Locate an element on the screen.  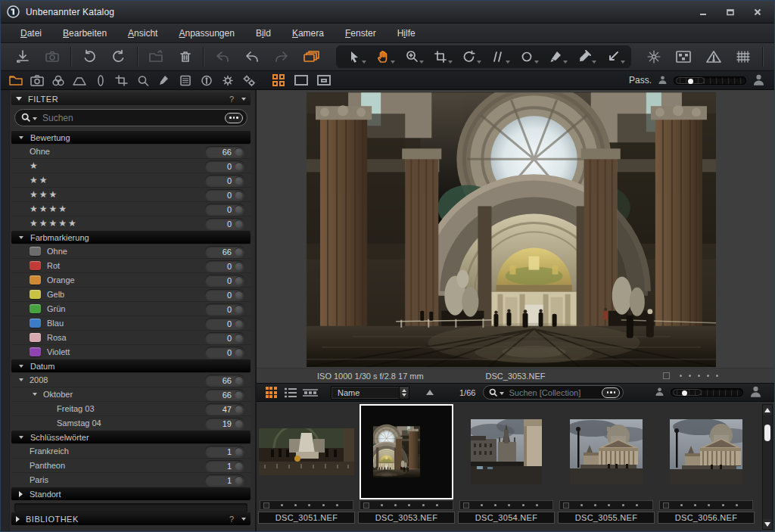
crop-tool is located at coordinates (440, 57).